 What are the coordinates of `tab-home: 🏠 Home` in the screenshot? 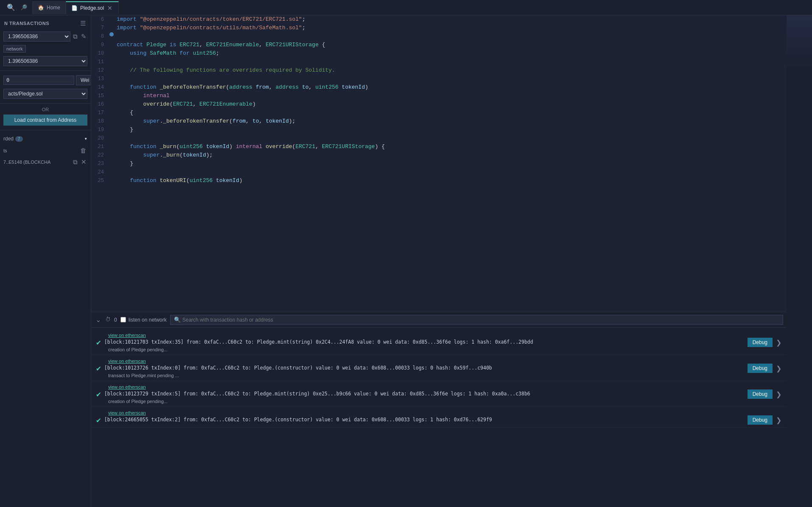 It's located at (49, 8).